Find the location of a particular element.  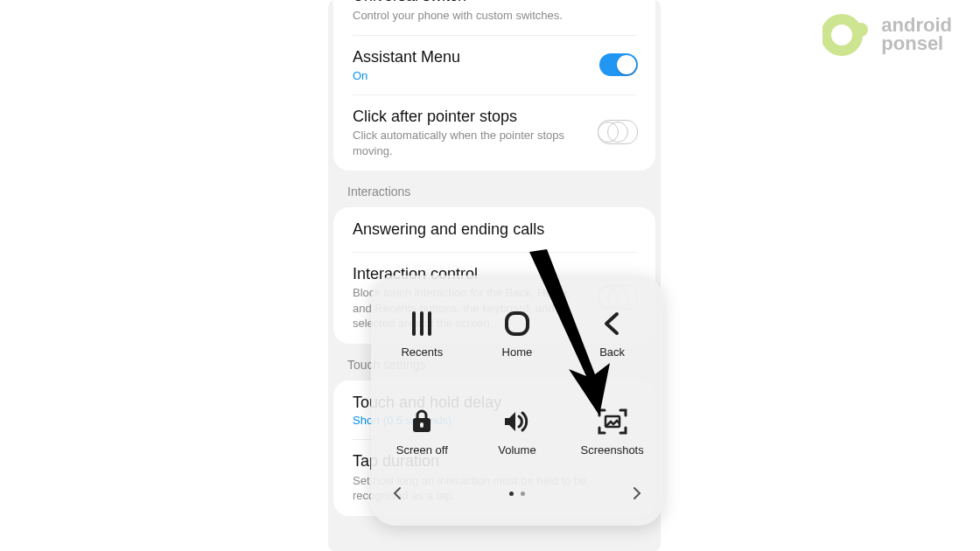

row-assistant-menu: Assistant Menu On is located at coordinates (494, 65).